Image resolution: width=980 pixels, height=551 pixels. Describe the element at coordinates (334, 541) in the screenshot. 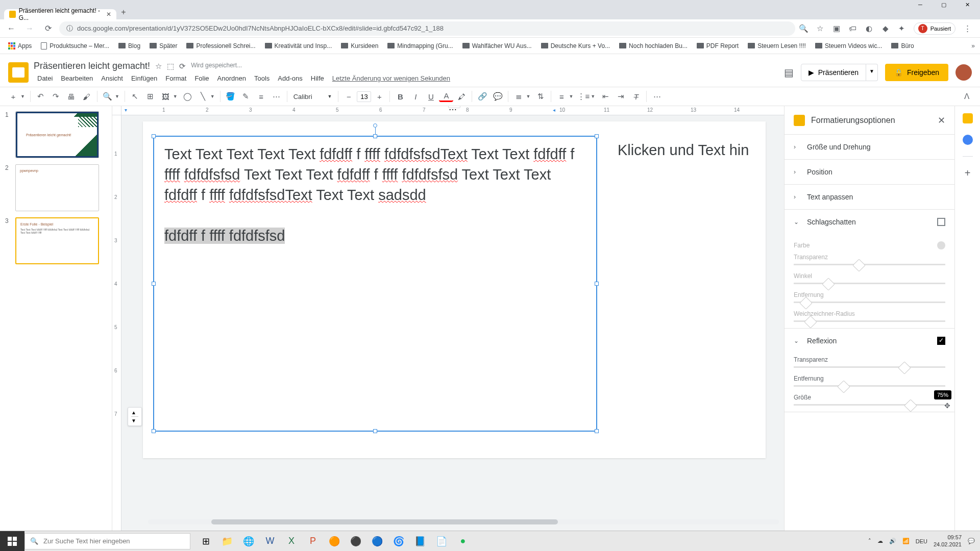

I see `app-icon: 🟠` at that location.